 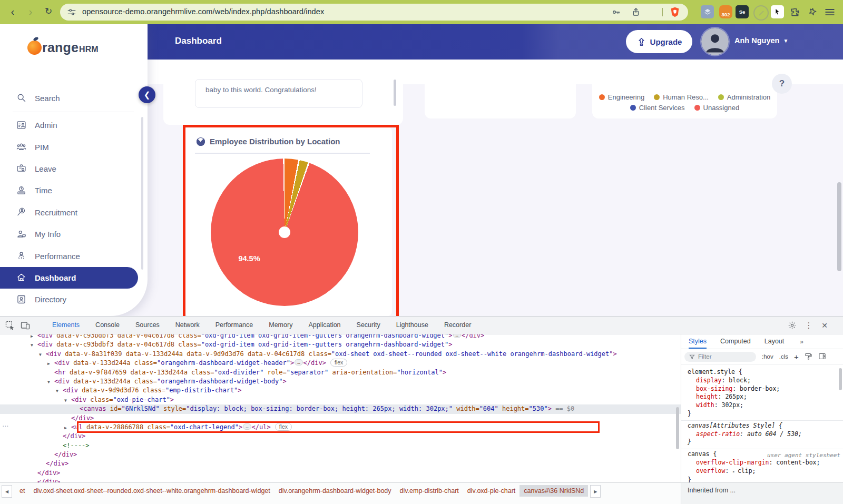 I want to click on back-icon: ‹, so click(x=13, y=12).